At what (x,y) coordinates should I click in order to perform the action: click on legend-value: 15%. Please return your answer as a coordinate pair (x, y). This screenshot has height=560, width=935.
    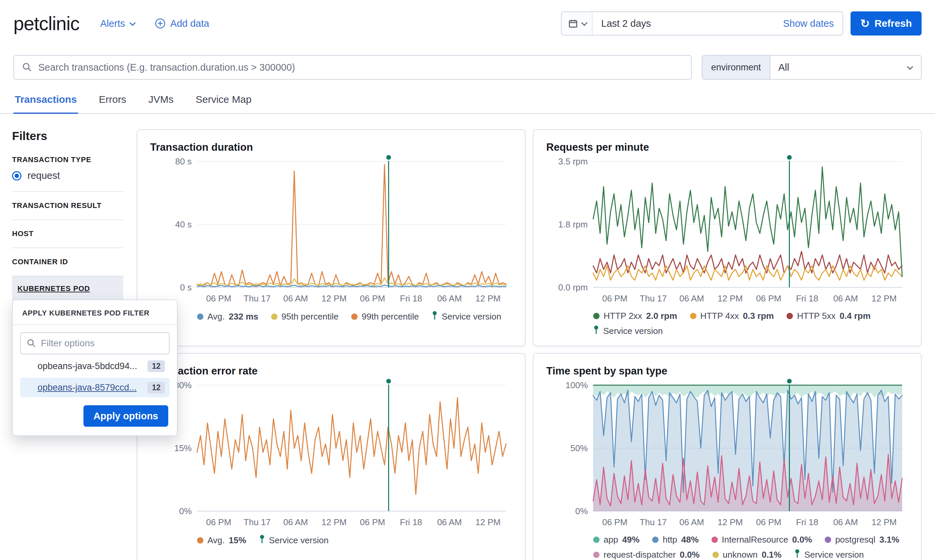
    Looking at the image, I should click on (238, 540).